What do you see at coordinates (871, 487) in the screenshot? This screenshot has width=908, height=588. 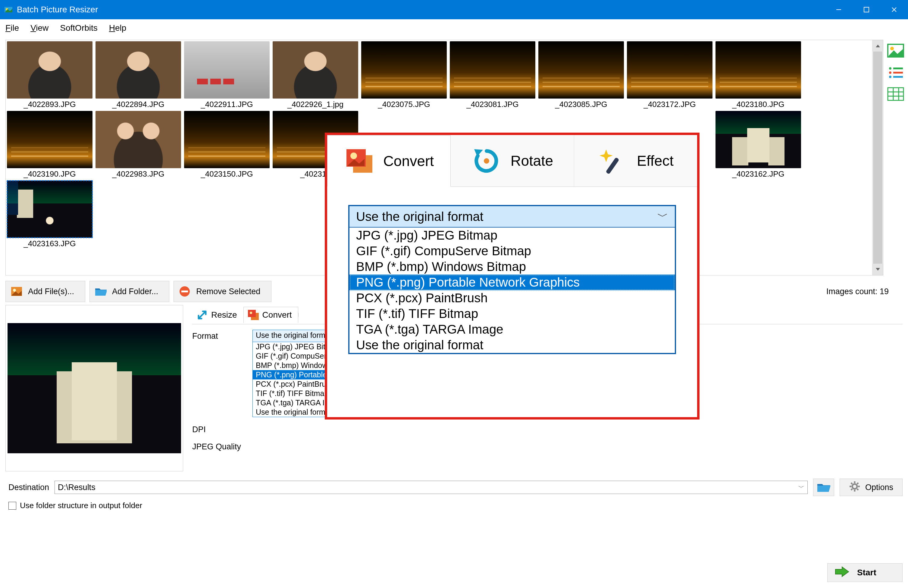 I see `options-button: Options` at bounding box center [871, 487].